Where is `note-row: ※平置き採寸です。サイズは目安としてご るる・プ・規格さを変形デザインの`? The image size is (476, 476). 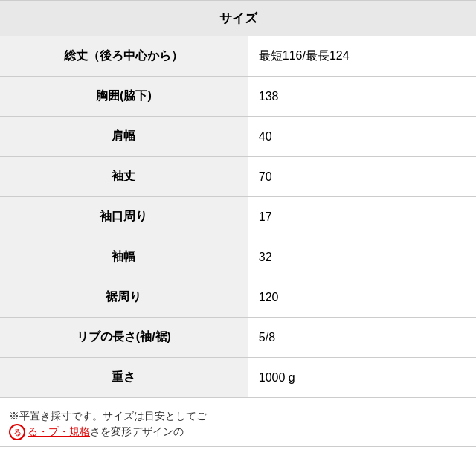 note-row: ※平置き採寸です。サイズは目安としてご るる・プ・規格さを変形デザインの is located at coordinates (238, 422).